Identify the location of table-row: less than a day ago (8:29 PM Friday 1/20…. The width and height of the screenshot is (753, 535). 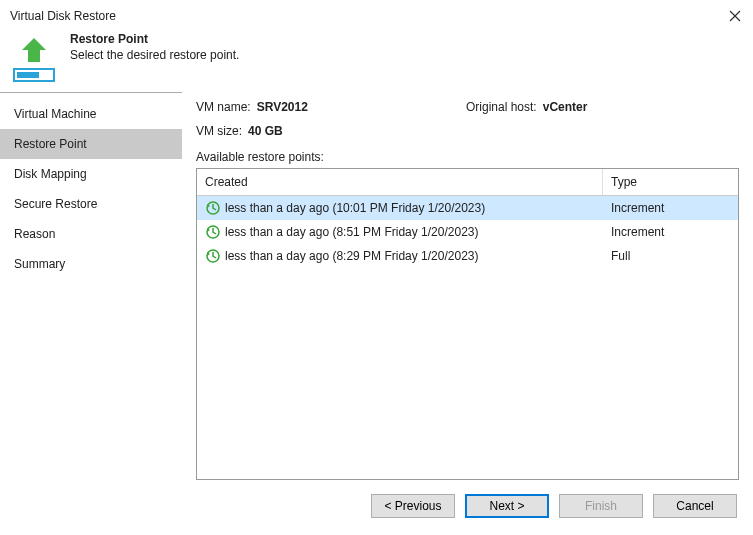
(468, 256).